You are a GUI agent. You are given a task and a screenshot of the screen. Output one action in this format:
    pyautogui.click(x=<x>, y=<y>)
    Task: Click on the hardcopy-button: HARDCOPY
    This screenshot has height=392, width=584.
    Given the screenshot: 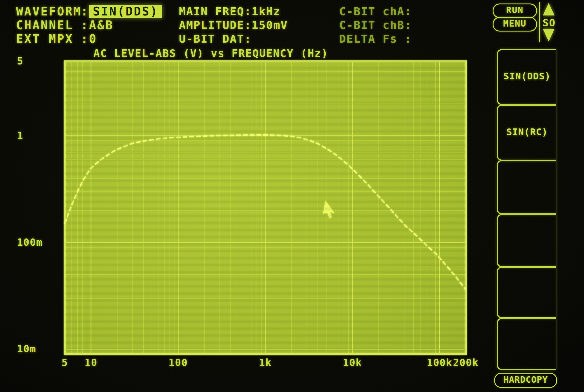 What is the action you would take?
    pyautogui.click(x=526, y=380)
    